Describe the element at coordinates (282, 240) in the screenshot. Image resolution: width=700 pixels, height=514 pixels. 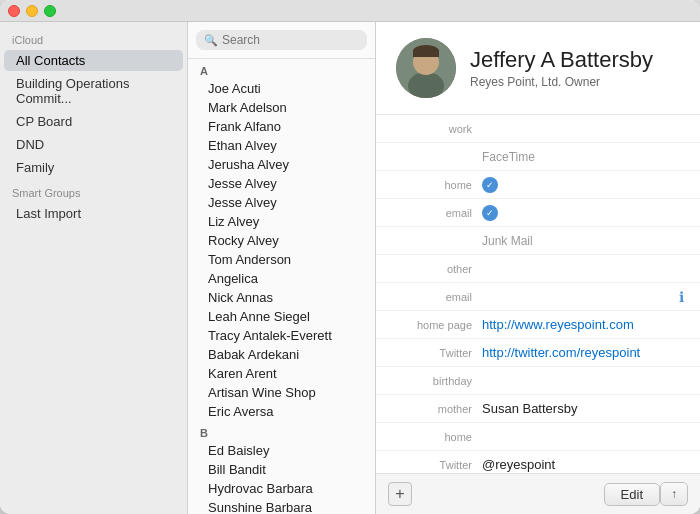
I see `list-item: Rocky Alvey` at that location.